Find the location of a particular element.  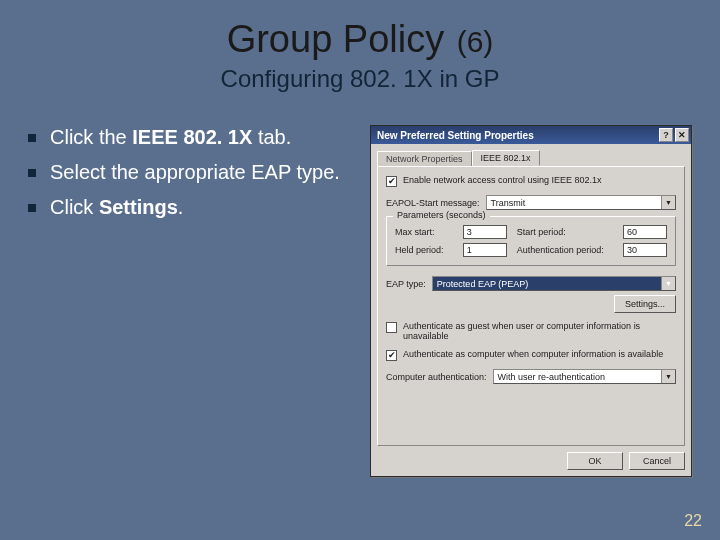

bullet-item: Click Settings. is located at coordinates (193, 208).